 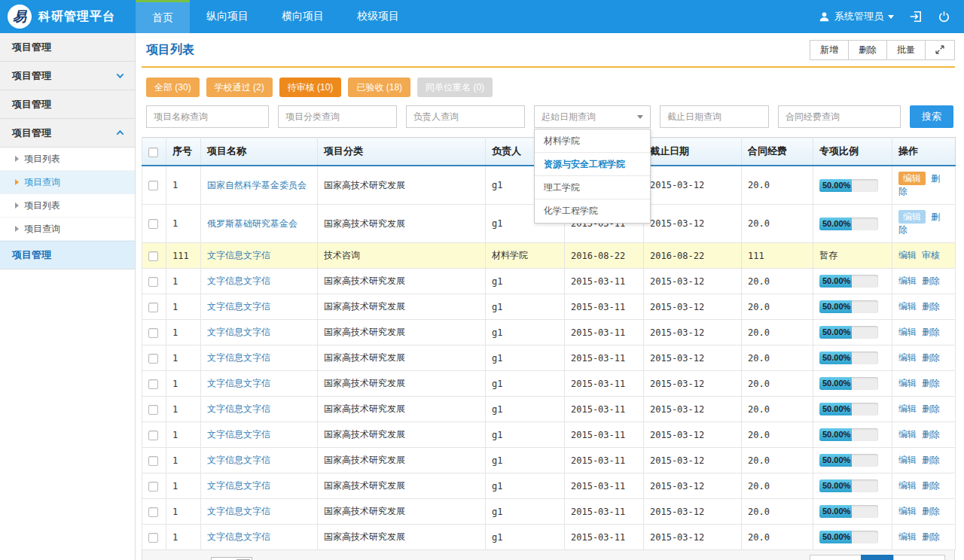 What do you see at coordinates (849, 435) in the screenshot?
I see `progress-bar: 50.00%` at bounding box center [849, 435].